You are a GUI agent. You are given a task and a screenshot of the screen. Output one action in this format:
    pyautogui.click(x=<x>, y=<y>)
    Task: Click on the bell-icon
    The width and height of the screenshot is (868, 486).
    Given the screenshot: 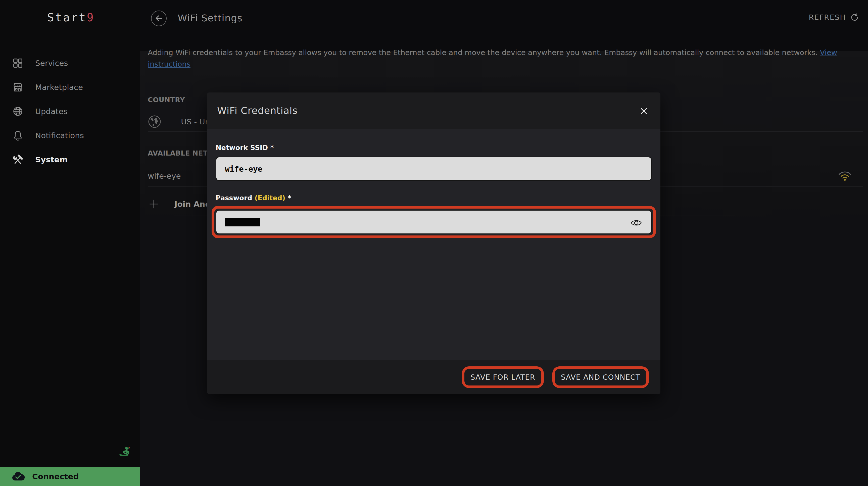 What is the action you would take?
    pyautogui.click(x=18, y=135)
    